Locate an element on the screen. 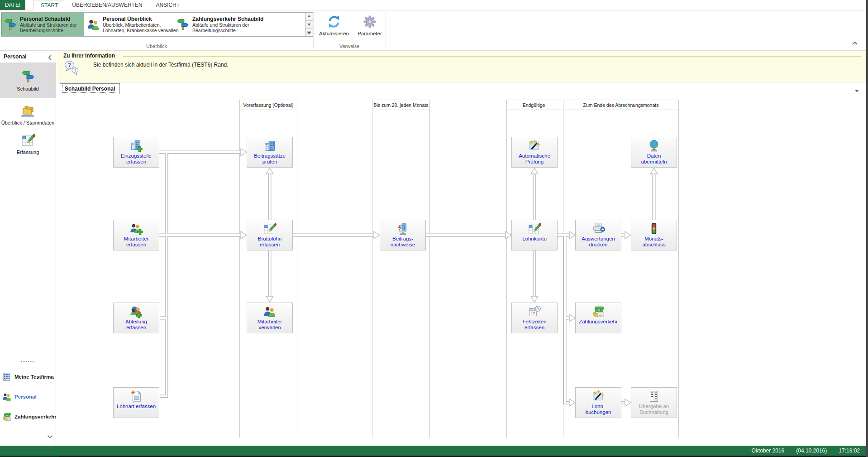 The width and height of the screenshot is (868, 457). ribbon-group-label-verweise: Verweise is located at coordinates (349, 46).